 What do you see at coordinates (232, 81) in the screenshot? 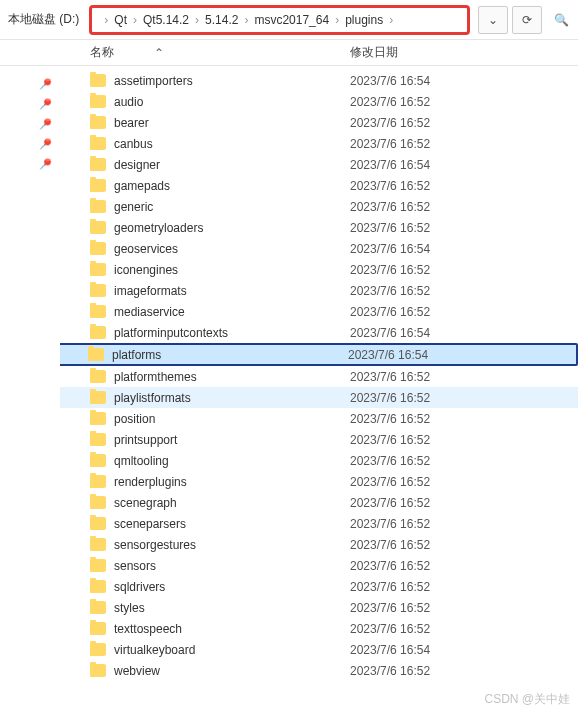
I see `folder-name: assetimporters` at bounding box center [232, 81].